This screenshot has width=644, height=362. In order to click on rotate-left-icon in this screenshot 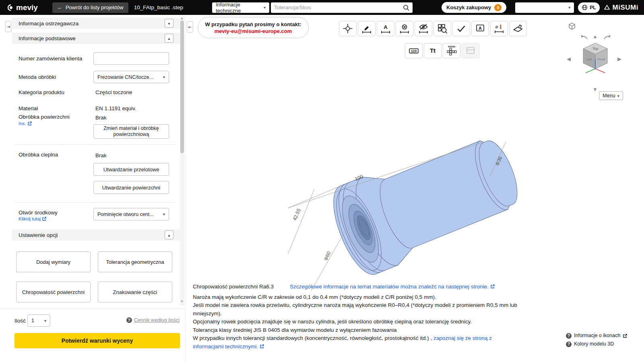, I will do `click(584, 37)`.